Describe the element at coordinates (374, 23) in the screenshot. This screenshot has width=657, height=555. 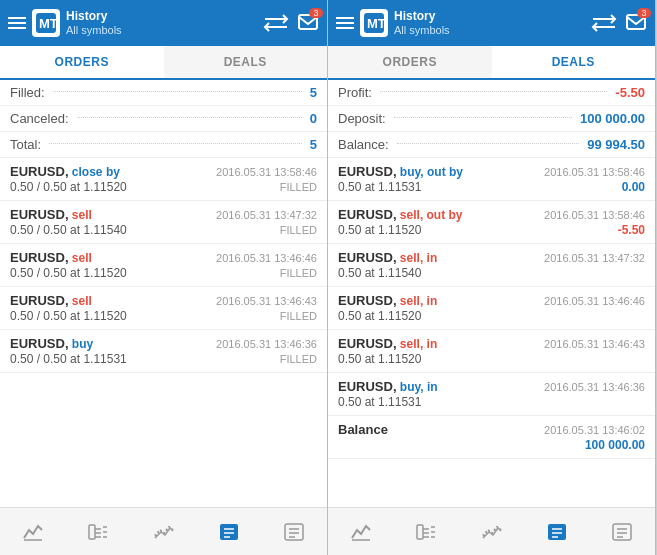
I see `right-app-icon: MT` at that location.